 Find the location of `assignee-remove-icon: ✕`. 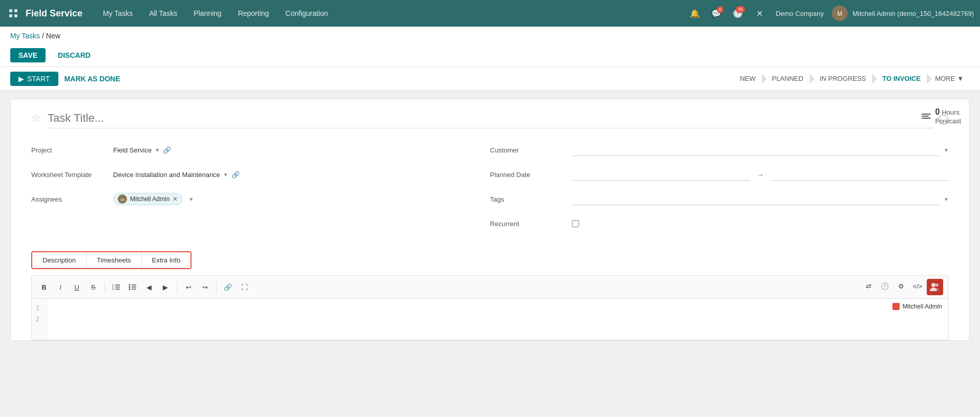

assignee-remove-icon: ✕ is located at coordinates (175, 199).